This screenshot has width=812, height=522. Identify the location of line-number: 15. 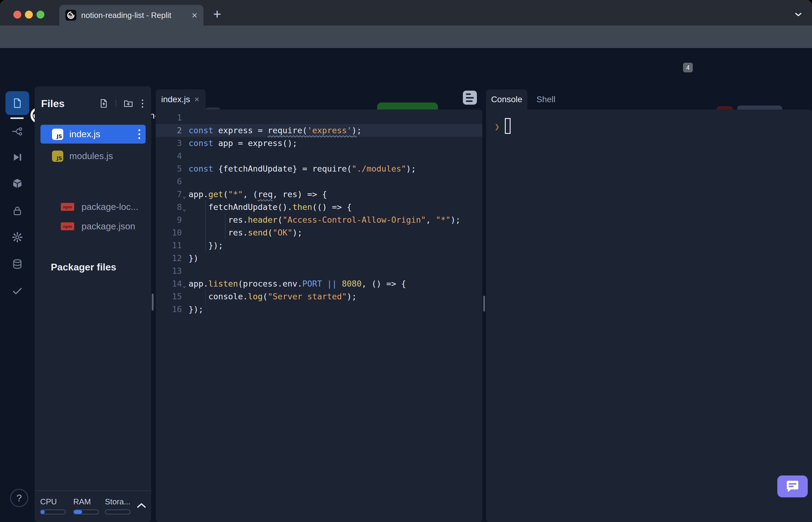
(169, 297).